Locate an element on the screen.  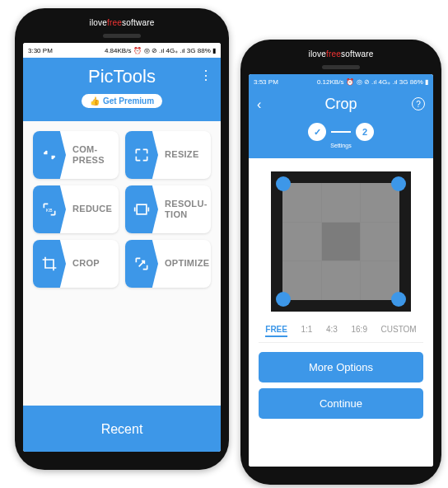
tool-resolution: RESOLU- TION is located at coordinates (168, 209).